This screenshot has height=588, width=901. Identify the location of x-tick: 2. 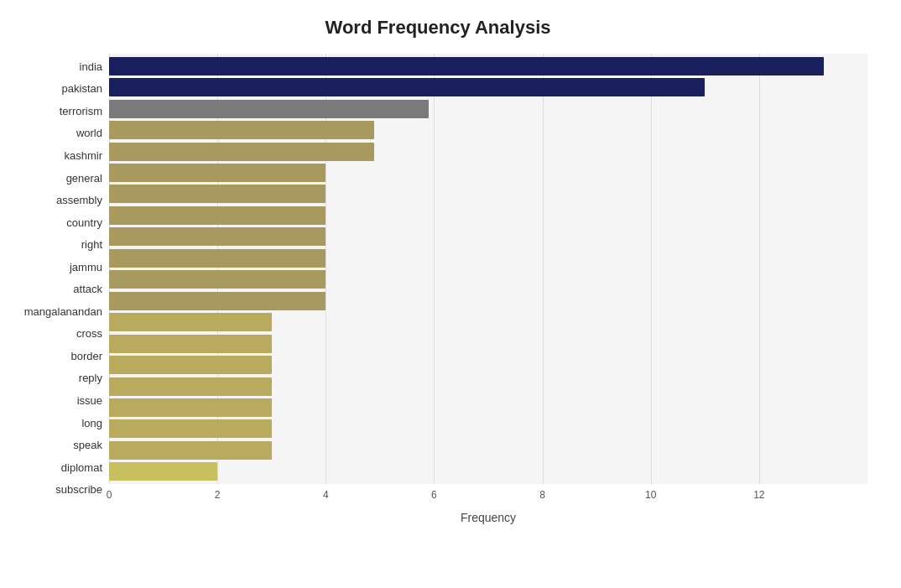
(218, 495).